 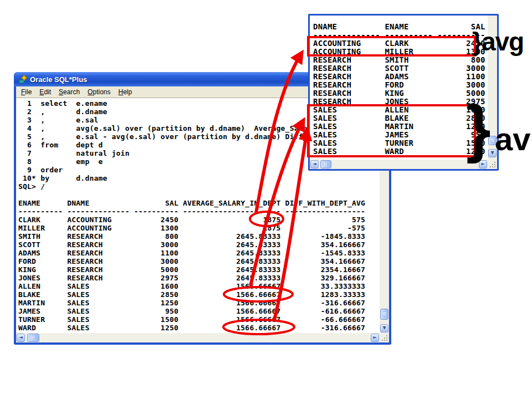 I want to click on window-title: Oracle SQL*Plus, so click(x=59, y=80).